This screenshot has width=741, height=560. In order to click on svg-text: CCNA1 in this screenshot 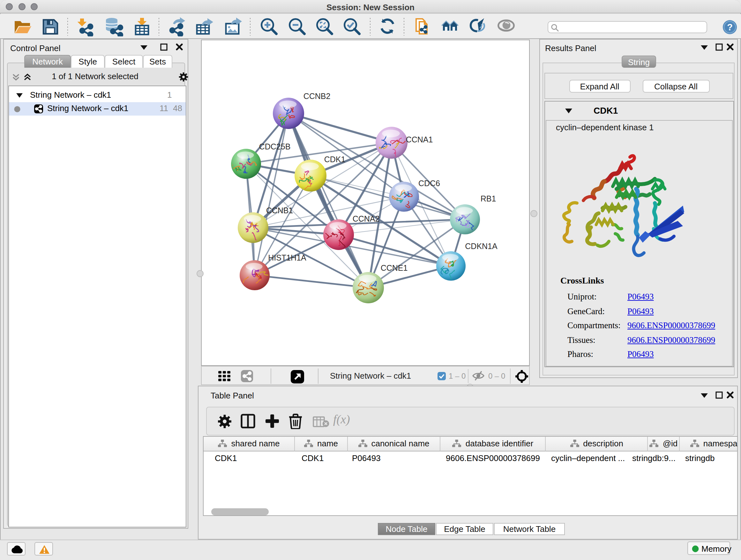, I will do `click(419, 139)`.